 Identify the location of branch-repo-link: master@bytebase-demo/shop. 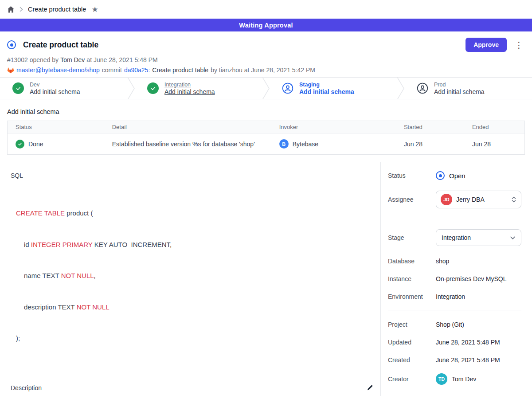
(58, 70).